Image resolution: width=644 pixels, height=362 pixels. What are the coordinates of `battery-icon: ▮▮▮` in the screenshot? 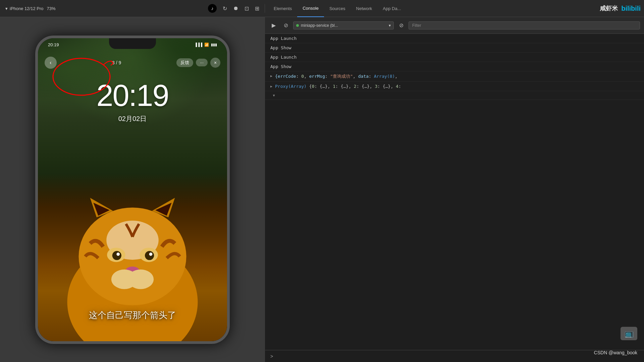 It's located at (214, 45).